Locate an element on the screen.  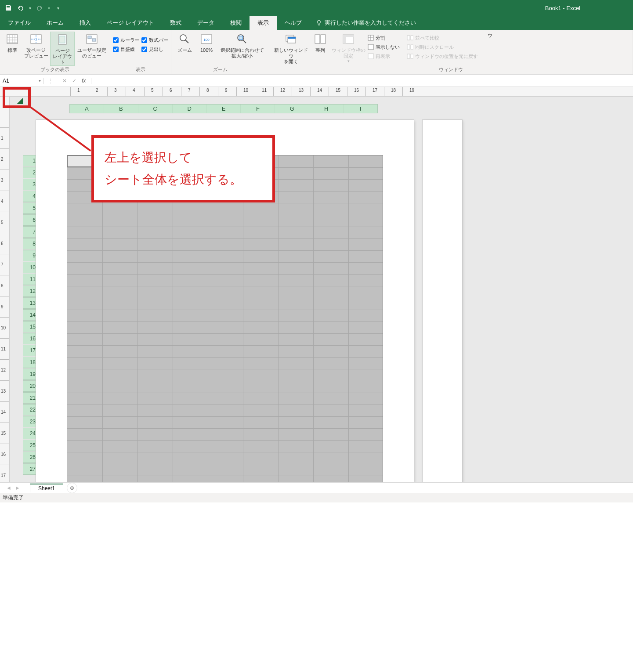
view-normal-button: 標準 is located at coordinates (12, 42).